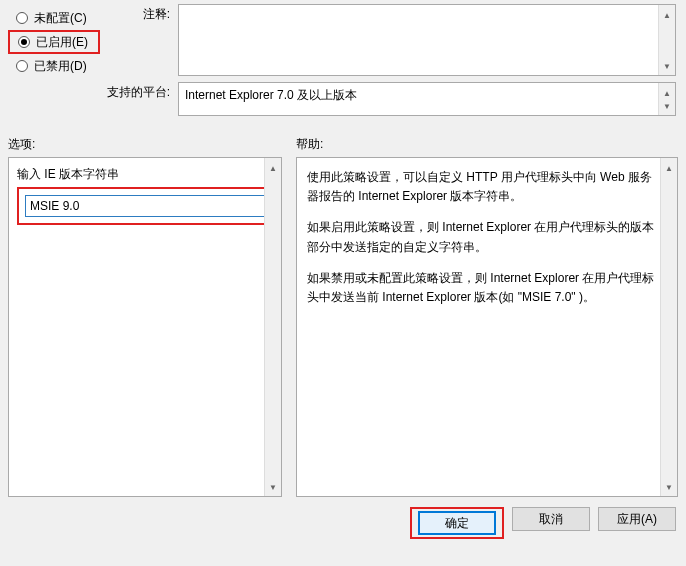  Describe the element at coordinates (343, 518) in the screenshot. I see `button-bar: 确定 取消 应用(A)` at that location.